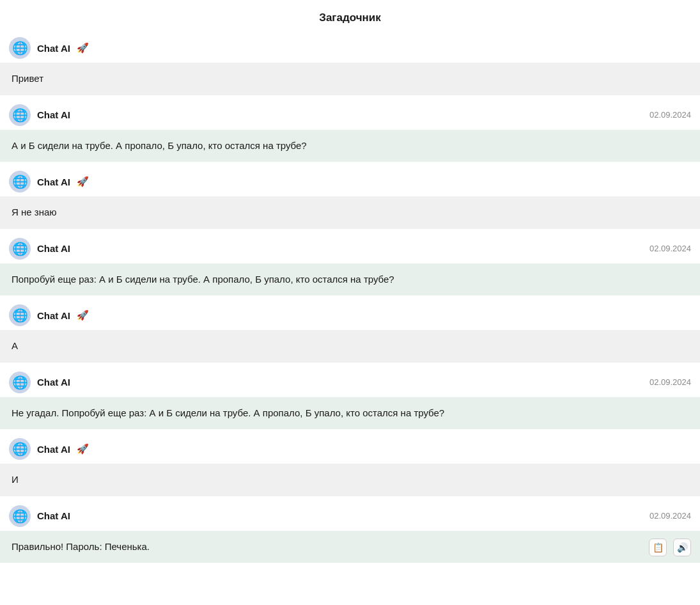  Describe the element at coordinates (350, 146) in the screenshot. I see `message-bubble: А и Б сидели на трубе. А пропало, Б упал…` at that location.